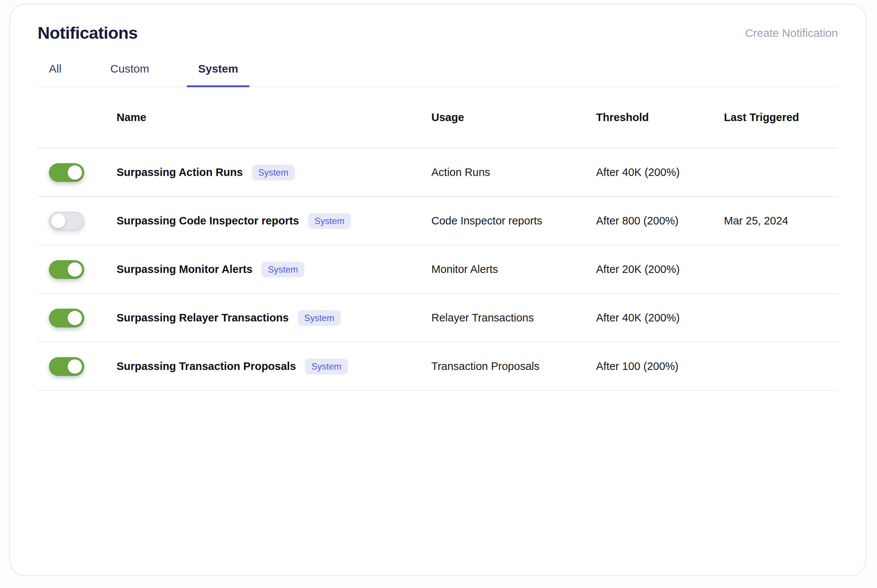  What do you see at coordinates (218, 74) in the screenshot?
I see `tab-system: System` at bounding box center [218, 74].